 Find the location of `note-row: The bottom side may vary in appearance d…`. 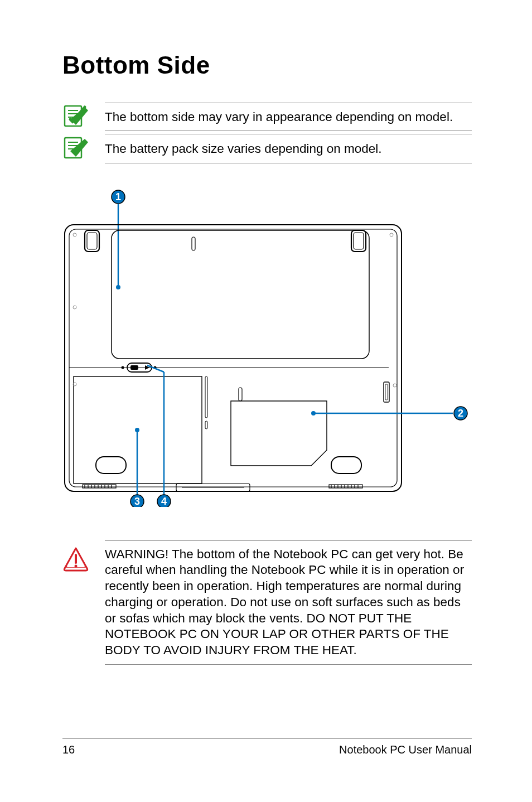

note-row: The bottom side may vary in appearance d… is located at coordinates (267, 117).